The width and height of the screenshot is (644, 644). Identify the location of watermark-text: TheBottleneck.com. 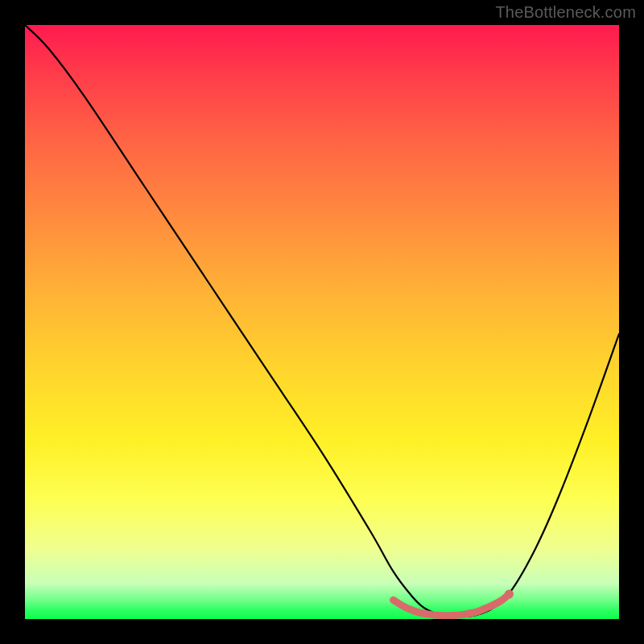
(565, 13).